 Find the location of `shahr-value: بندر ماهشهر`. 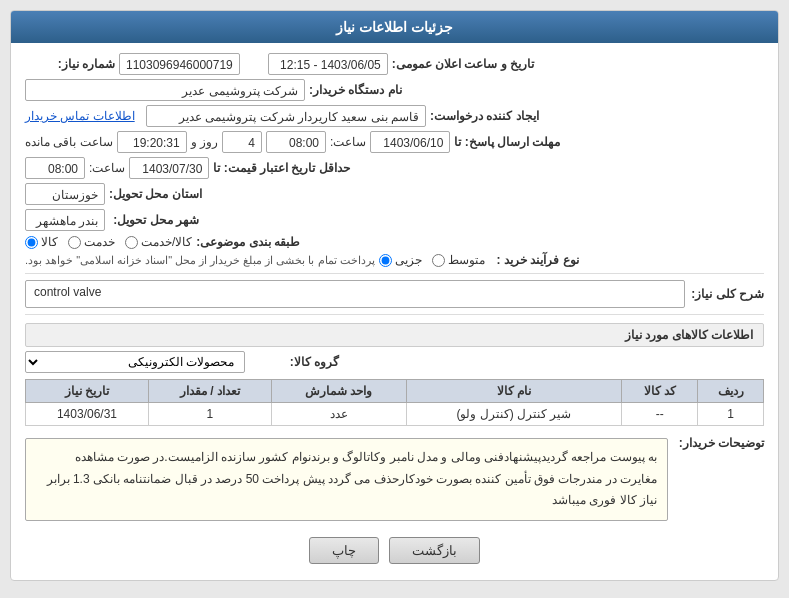

shahr-value: بندر ماهشهر is located at coordinates (65, 220).